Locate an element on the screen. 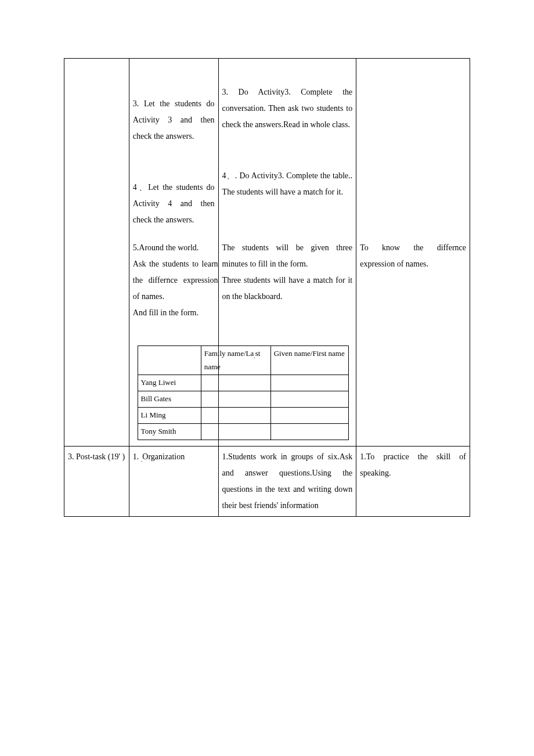 This screenshot has width=534, height=756. student-cell-continuation: 3. Do Activity3. Complete the conversati… is located at coordinates (287, 149).